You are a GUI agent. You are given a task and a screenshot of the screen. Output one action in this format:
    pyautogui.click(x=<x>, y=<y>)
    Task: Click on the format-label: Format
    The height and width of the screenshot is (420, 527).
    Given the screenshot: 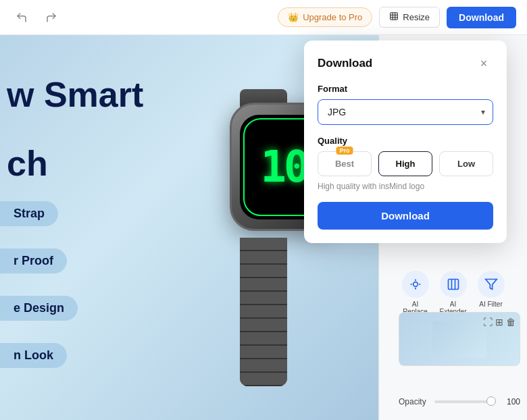 What is the action you would take?
    pyautogui.click(x=405, y=89)
    